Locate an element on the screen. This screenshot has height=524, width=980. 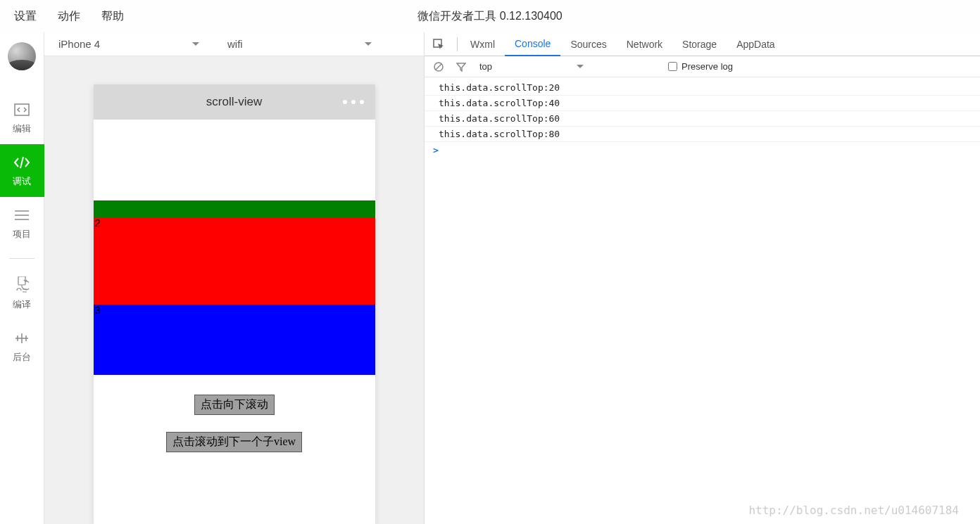
filter-icon is located at coordinates (461, 67).